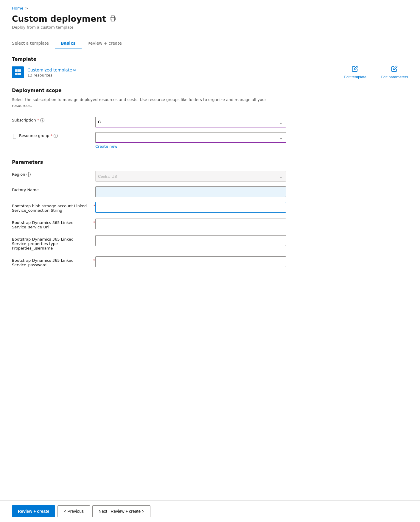  Describe the element at coordinates (191, 192) in the screenshot. I see `factory-name-input` at that location.